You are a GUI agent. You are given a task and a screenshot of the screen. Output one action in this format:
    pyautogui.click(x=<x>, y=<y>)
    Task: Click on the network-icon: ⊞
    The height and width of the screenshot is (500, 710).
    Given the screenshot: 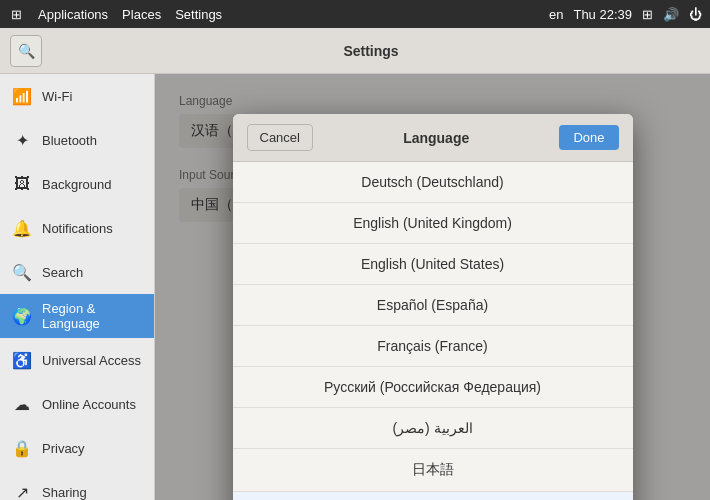 What is the action you would take?
    pyautogui.click(x=648, y=14)
    